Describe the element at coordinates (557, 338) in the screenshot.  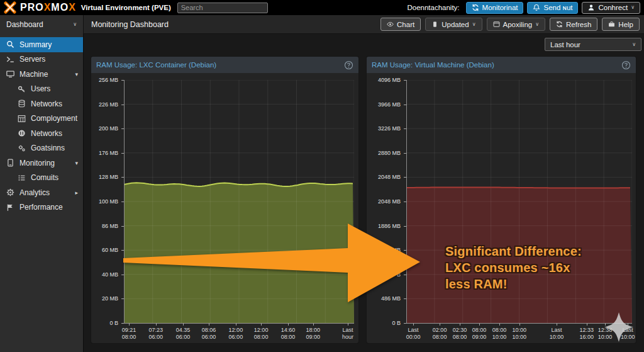
I see `x-tick-line-2: 10:00` at that location.